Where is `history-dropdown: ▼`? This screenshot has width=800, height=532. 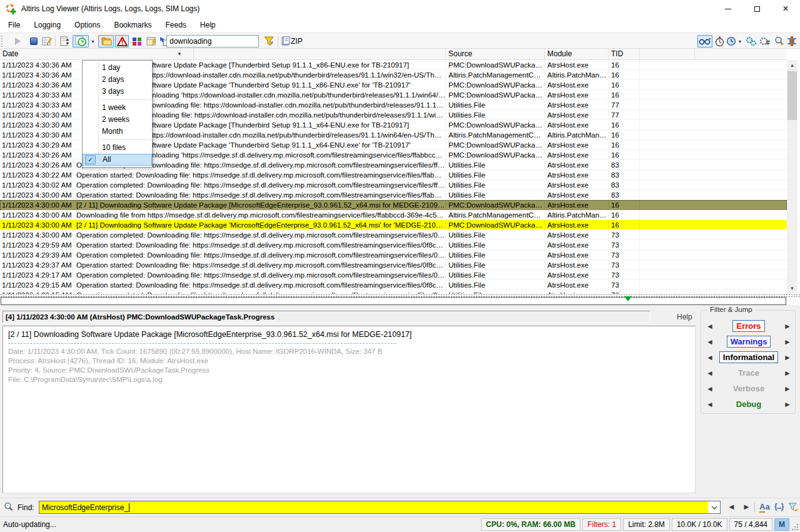 history-dropdown: ▼ is located at coordinates (740, 41).